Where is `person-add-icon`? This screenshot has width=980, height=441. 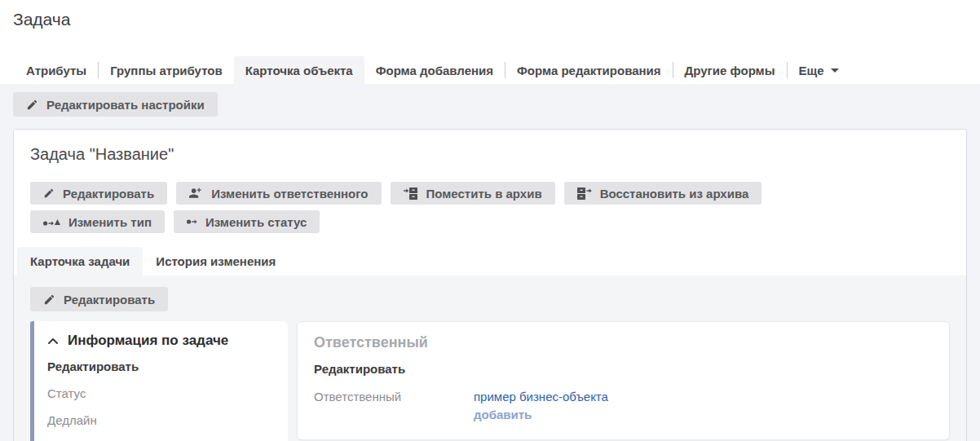 person-add-icon is located at coordinates (196, 193).